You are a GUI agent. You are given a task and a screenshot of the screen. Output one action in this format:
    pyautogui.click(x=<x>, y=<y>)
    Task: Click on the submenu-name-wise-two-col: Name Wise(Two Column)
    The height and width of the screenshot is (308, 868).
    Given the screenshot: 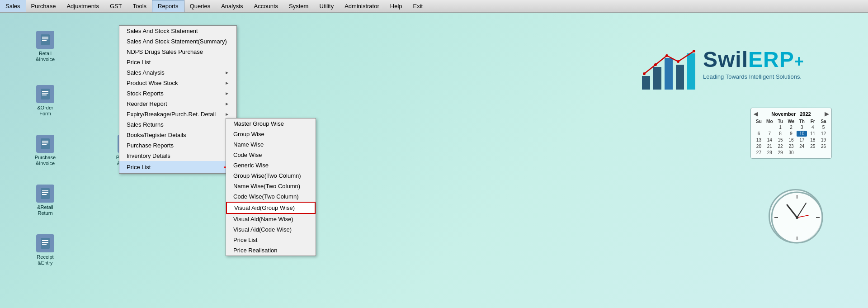 What is the action you would take?
    pyautogui.click(x=271, y=186)
    